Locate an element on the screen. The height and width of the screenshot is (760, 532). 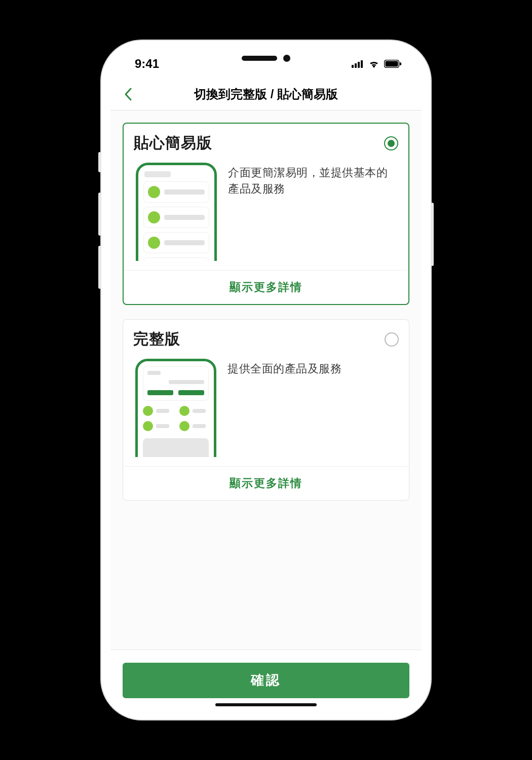
speaker-slot-icon is located at coordinates (259, 58).